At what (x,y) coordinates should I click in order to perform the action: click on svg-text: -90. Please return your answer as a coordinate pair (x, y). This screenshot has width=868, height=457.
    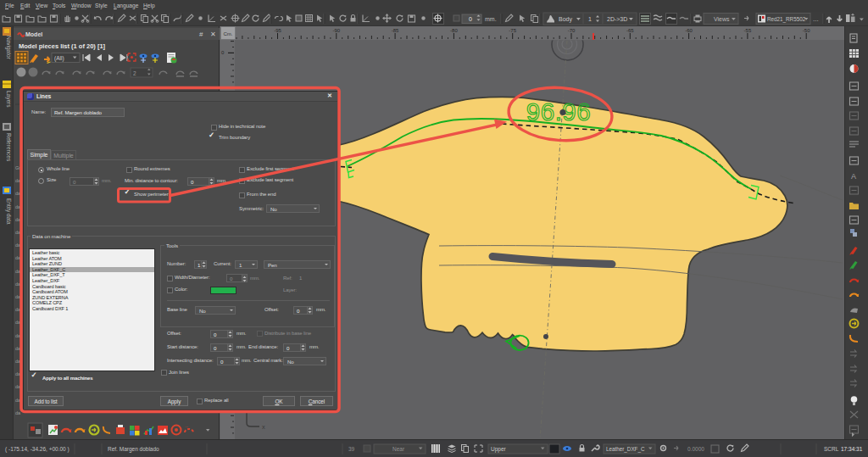
    Looking at the image, I should click on (336, 31).